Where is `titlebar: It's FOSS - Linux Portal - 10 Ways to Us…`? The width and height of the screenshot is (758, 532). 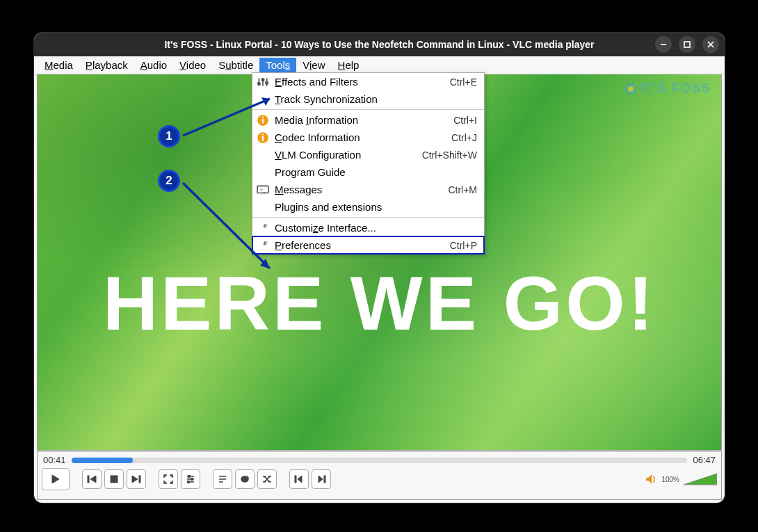
titlebar: It's FOSS - Linux Portal - 10 Ways to Us… is located at coordinates (380, 45).